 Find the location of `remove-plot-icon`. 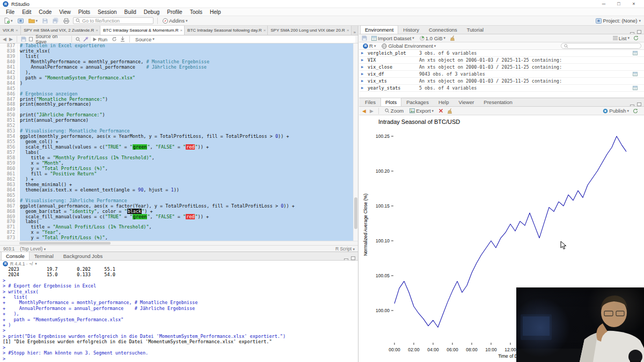

remove-plot-icon is located at coordinates (441, 110).